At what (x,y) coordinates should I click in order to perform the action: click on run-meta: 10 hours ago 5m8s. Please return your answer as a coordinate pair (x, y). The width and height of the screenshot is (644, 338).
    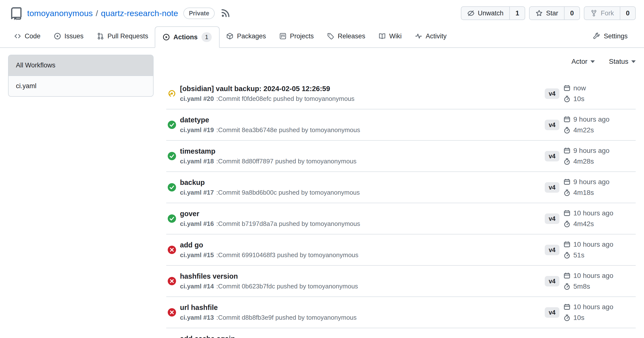
    Looking at the image, I should click on (600, 281).